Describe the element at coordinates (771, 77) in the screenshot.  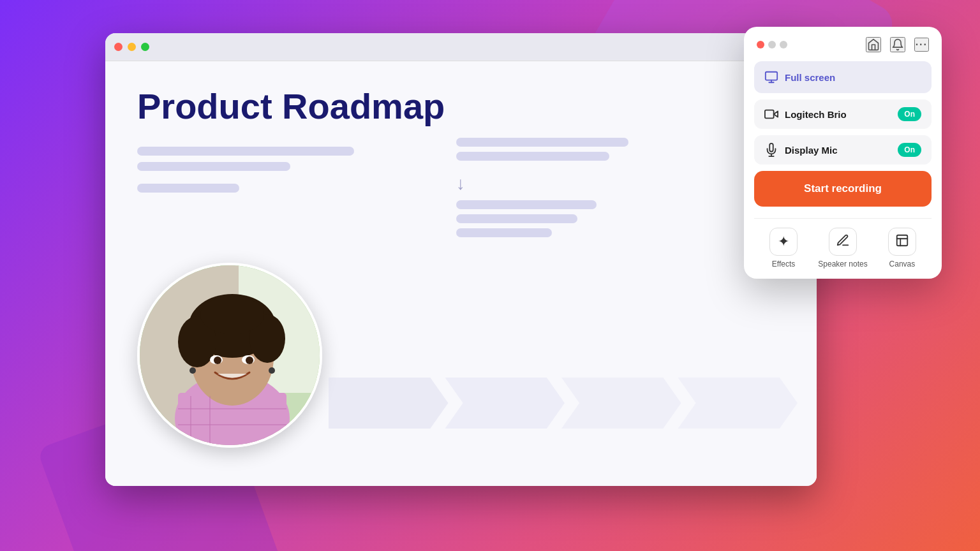
I see `fullscreen-icon` at that location.